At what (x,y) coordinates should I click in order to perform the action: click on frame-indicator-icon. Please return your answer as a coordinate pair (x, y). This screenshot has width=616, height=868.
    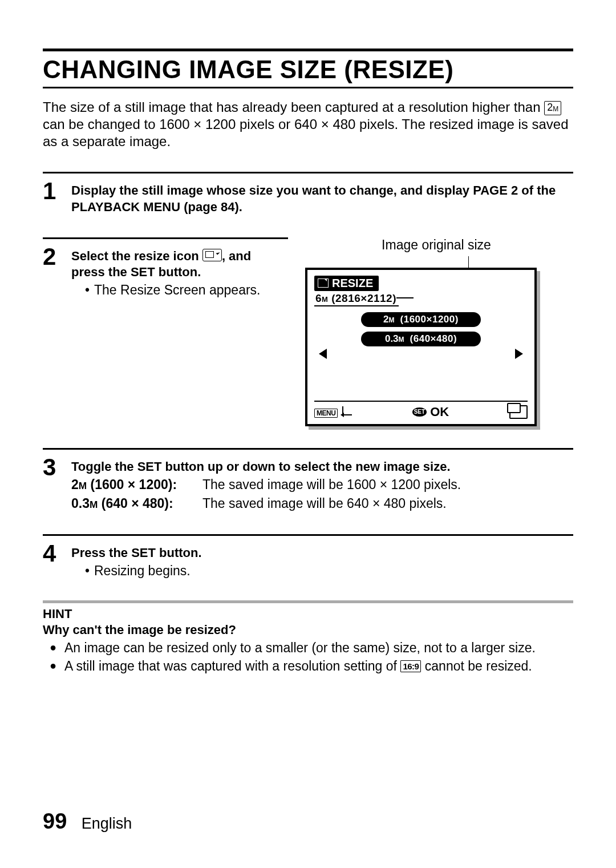
    Looking at the image, I should click on (518, 412).